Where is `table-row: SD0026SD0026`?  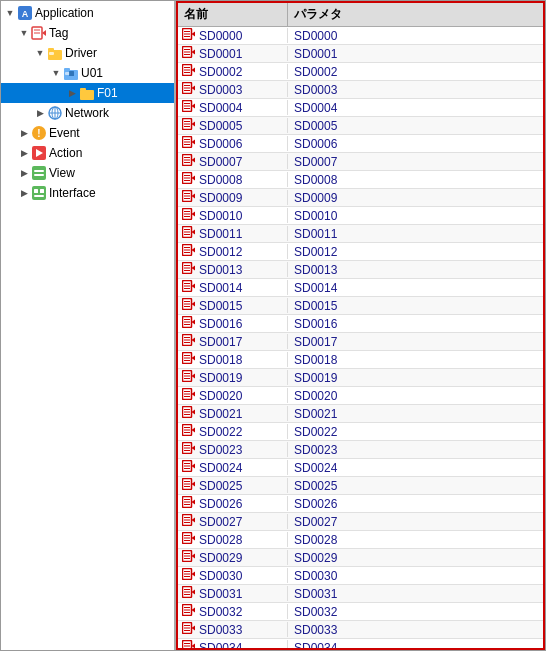 table-row: SD0026SD0026 is located at coordinates (360, 504).